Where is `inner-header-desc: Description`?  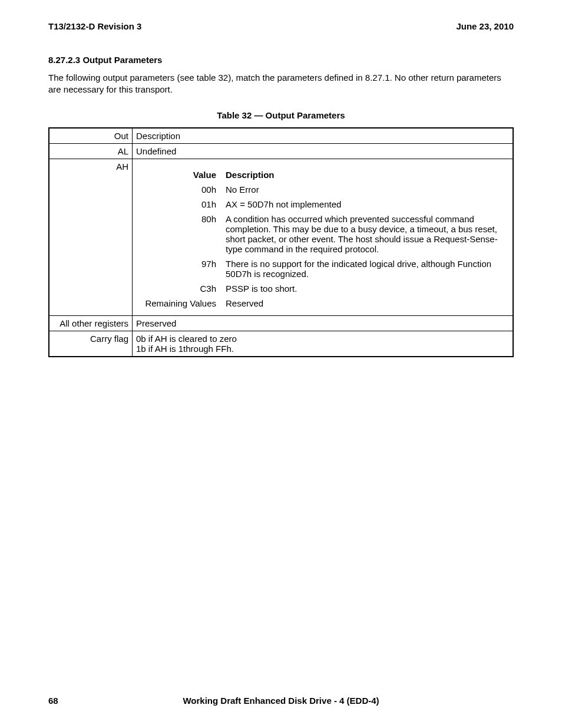
inner-header-desc: Description is located at coordinates (365, 174).